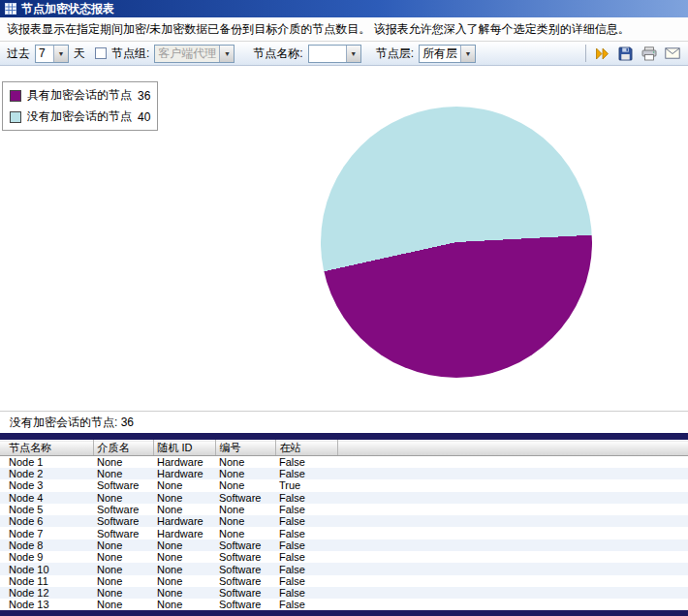 The height and width of the screenshot is (616, 688). Describe the element at coordinates (335, 54) in the screenshot. I see `node-name-combo: ▼` at that location.